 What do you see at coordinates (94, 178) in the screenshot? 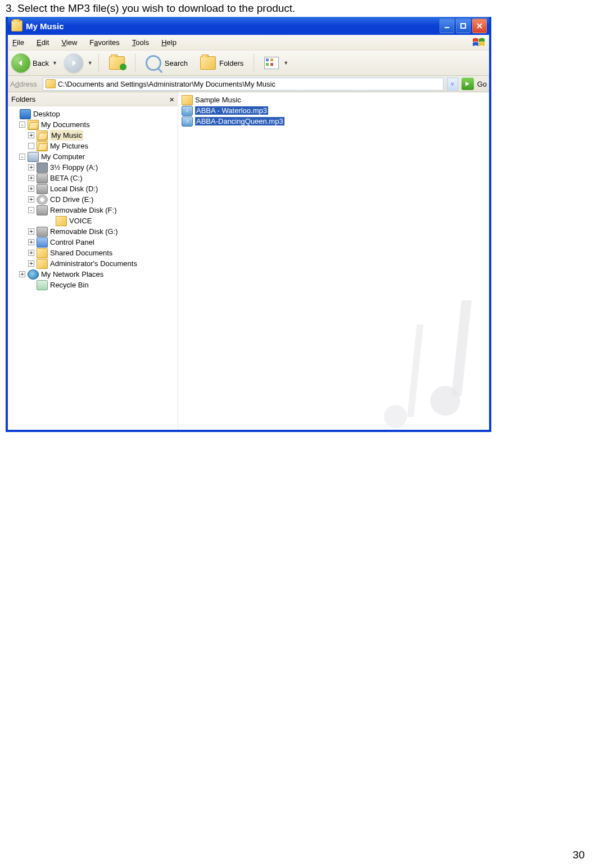
I see `tree-node: +BETA (C:)` at bounding box center [94, 178].